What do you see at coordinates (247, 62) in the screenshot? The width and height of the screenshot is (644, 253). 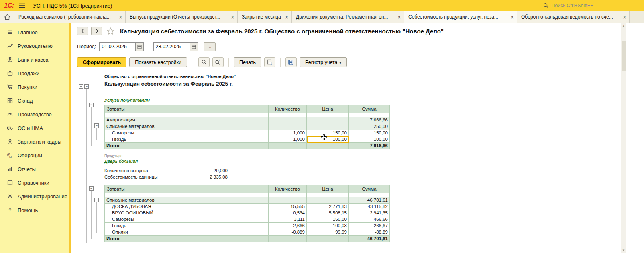 I see `print-button: Печать` at bounding box center [247, 62].